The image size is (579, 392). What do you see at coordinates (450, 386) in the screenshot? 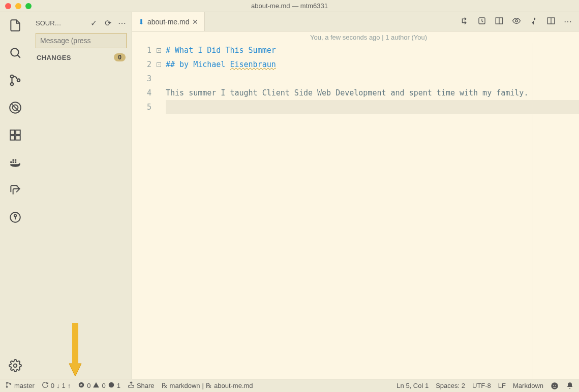
I see `status-indentation: Spaces: 2` at bounding box center [450, 386].